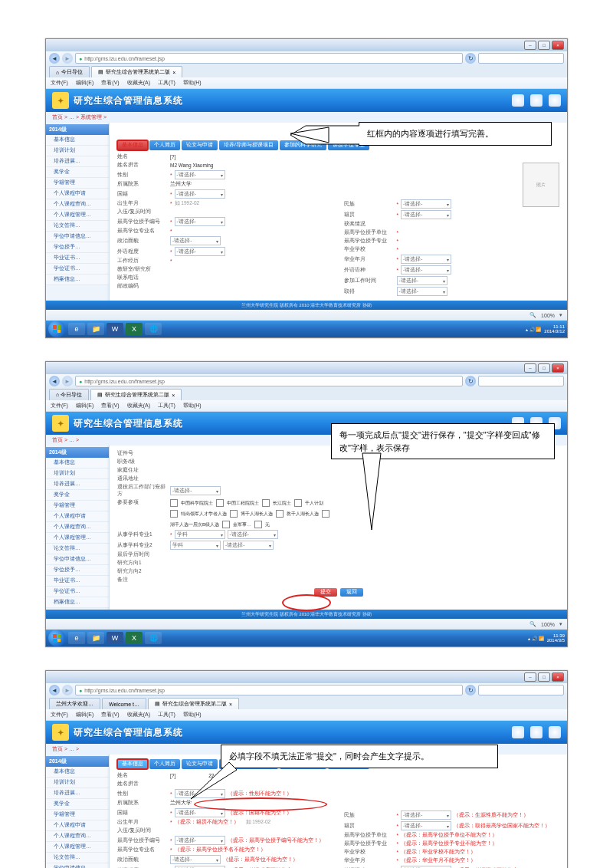  I want to click on tab: Welcome t…, so click(124, 704).